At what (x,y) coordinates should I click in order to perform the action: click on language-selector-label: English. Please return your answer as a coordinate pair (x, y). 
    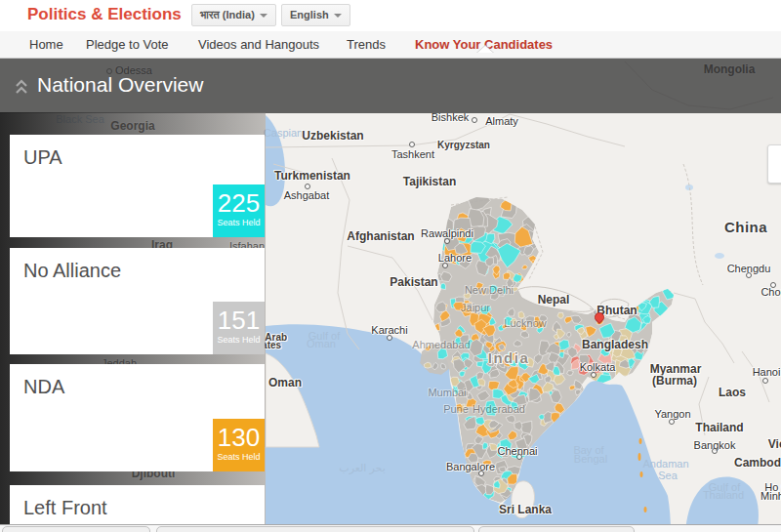
    Looking at the image, I should click on (309, 15).